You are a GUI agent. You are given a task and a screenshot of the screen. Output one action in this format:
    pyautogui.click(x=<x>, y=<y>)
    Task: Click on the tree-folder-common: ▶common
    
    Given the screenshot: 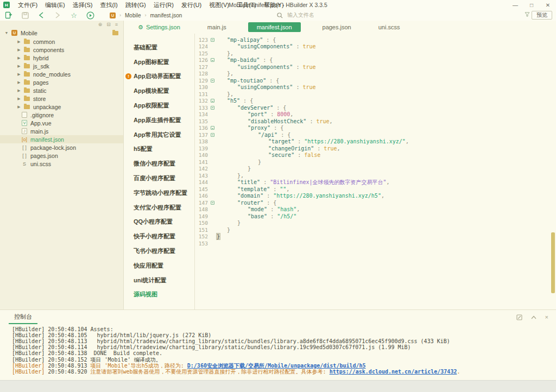 What is the action you would take?
    pyautogui.click(x=62, y=41)
    